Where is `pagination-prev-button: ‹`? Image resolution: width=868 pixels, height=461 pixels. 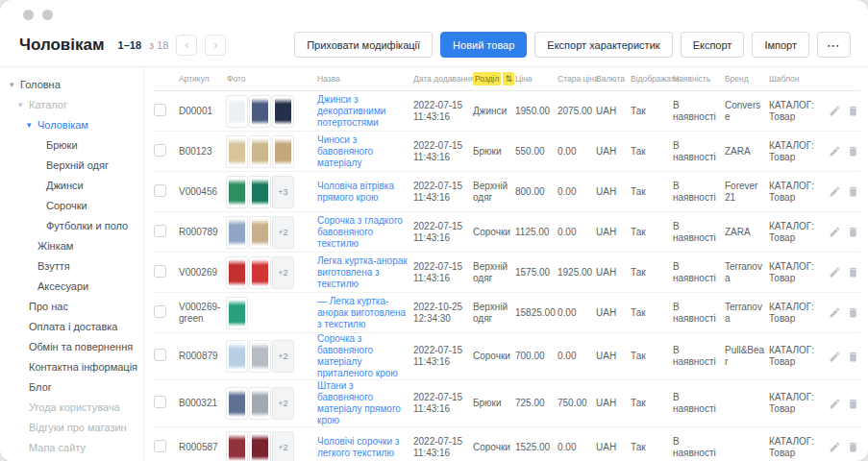 pagination-prev-button: ‹ is located at coordinates (186, 45).